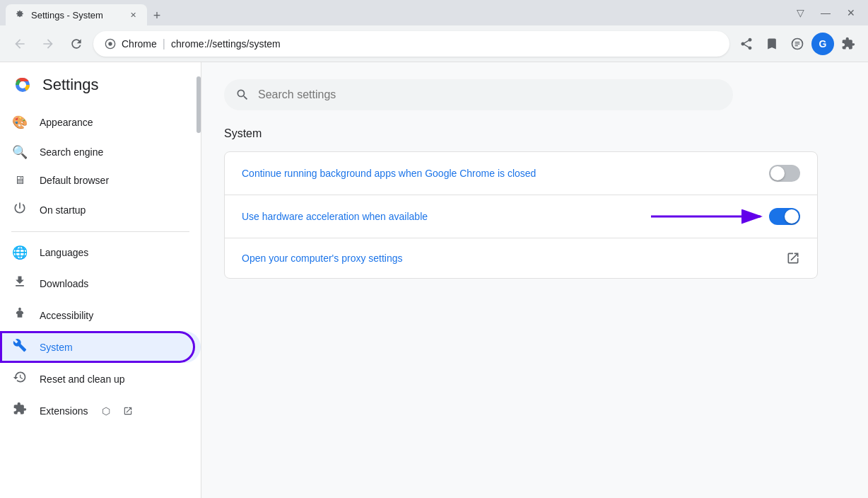 The width and height of the screenshot is (868, 498). I want to click on chrome-labs-button, so click(797, 44).